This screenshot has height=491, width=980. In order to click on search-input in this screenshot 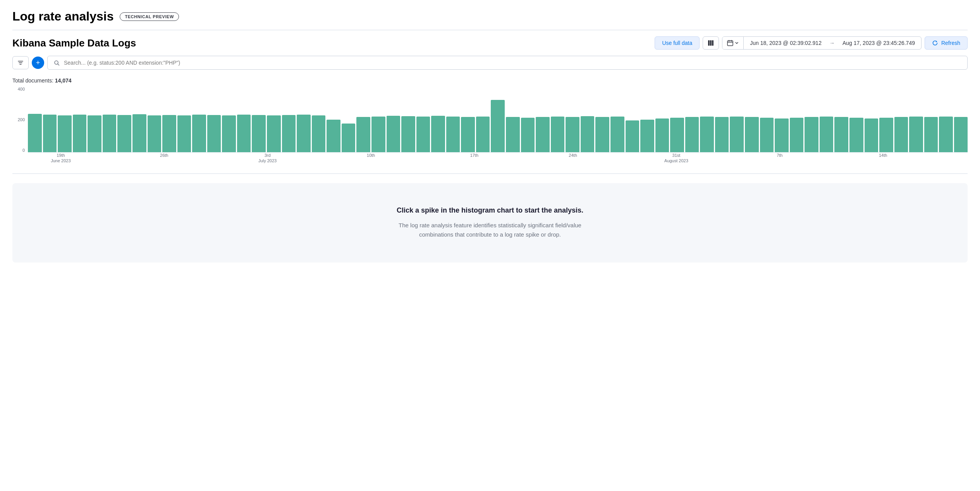, I will do `click(512, 63)`.